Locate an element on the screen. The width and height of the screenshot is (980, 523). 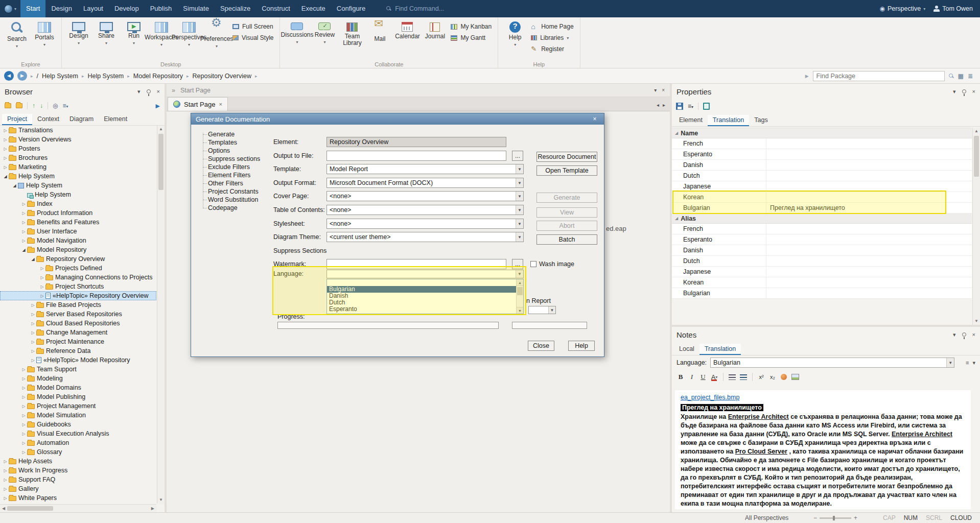
tree-item-model-domains: ▷Model Domains is located at coordinates (78, 388).